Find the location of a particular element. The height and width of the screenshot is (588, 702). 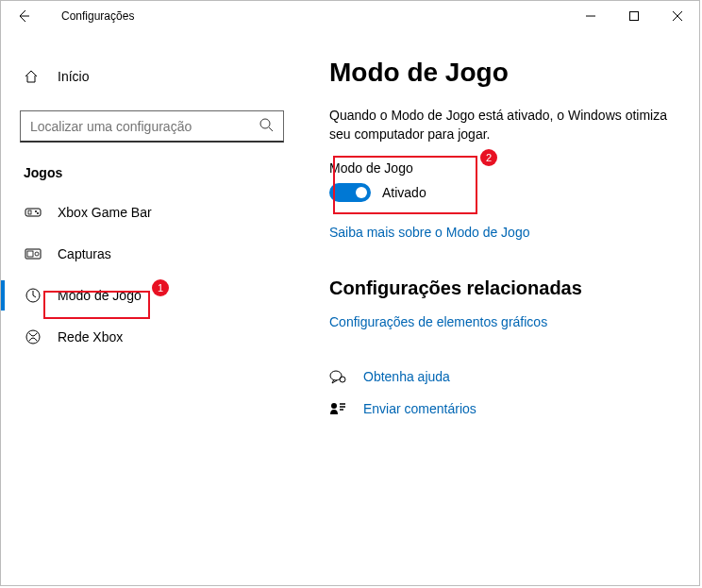

close-icon is located at coordinates (677, 16).